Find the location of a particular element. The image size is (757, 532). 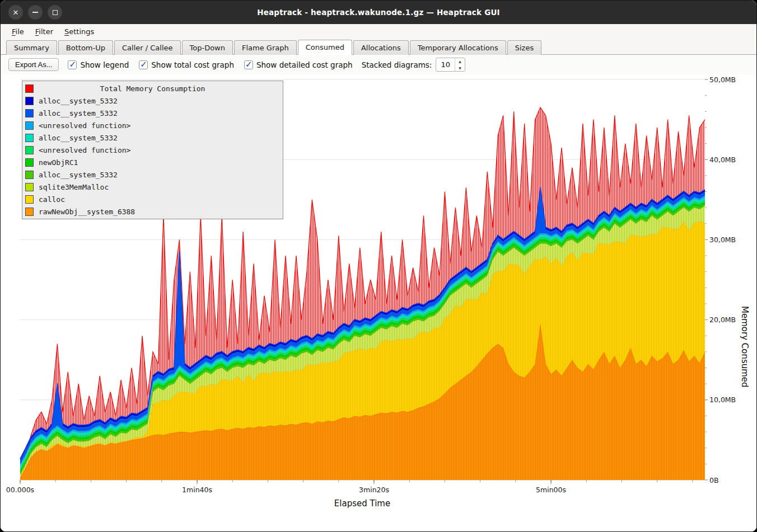

tab-summary: Summary is located at coordinates (31, 48).